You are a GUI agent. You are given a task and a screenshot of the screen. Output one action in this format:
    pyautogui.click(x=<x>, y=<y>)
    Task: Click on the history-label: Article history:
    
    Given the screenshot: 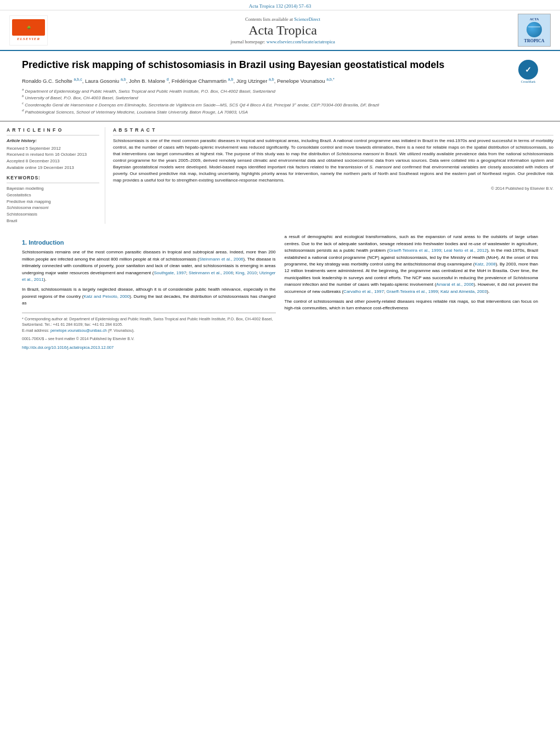 What is the action you would take?
    pyautogui.click(x=53, y=141)
    